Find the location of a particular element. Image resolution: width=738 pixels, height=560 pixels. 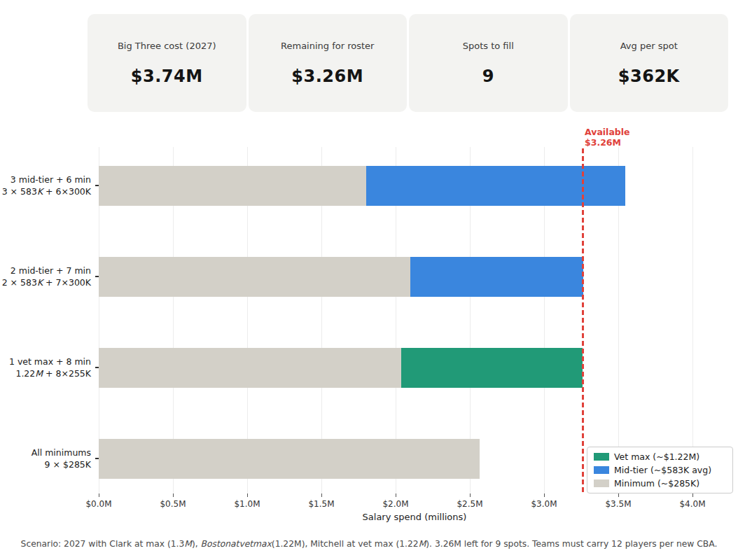

y-axis-label-line2: 1.22M + 8×255K is located at coordinates (46, 374).